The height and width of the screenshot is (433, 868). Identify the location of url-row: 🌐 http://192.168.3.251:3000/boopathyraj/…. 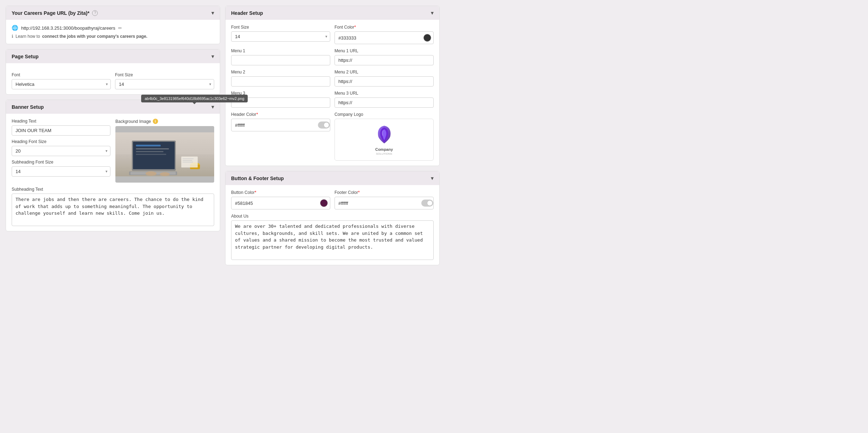
(113, 28).